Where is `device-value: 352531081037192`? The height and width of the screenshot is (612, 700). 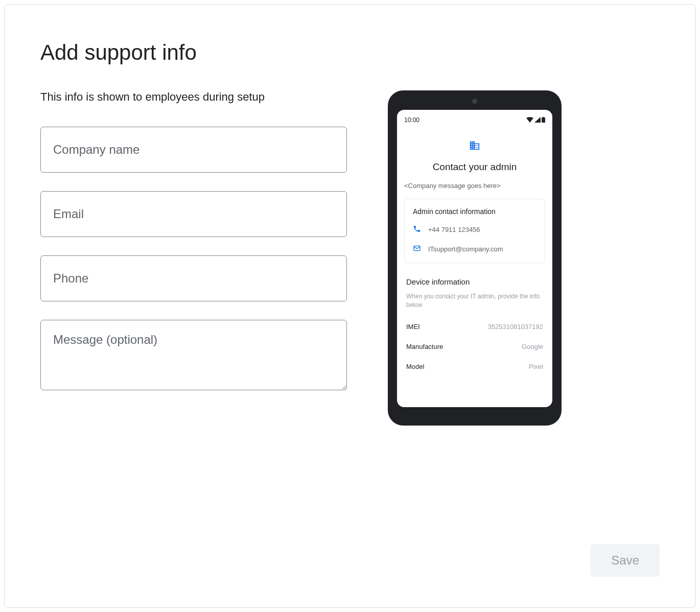
device-value: 352531081037192 is located at coordinates (516, 327).